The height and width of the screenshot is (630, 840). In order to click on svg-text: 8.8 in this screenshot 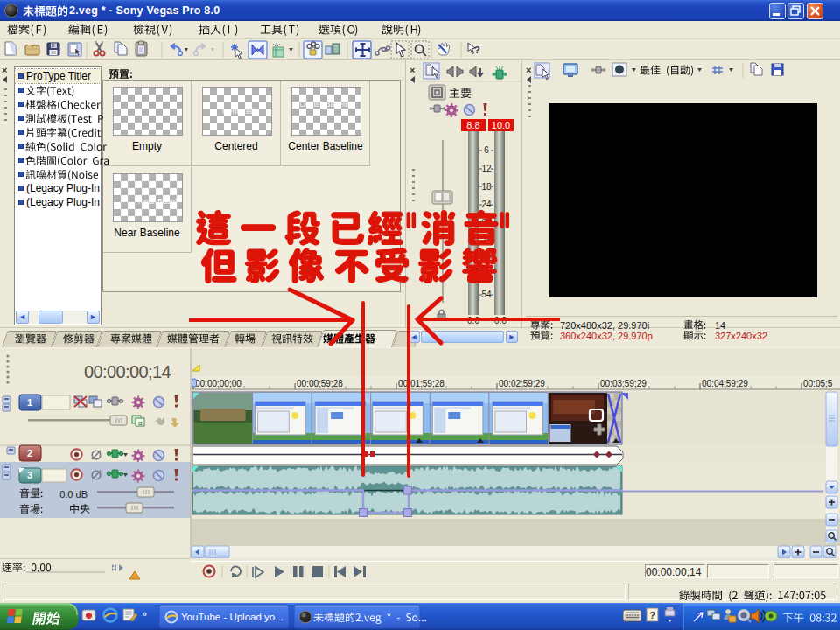, I will do `click(472, 125)`.